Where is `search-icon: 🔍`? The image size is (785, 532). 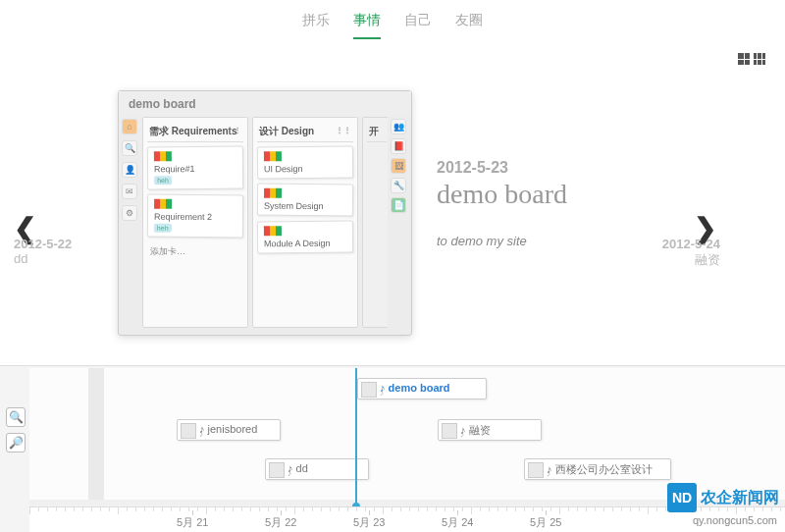 search-icon: 🔍 is located at coordinates (130, 148).